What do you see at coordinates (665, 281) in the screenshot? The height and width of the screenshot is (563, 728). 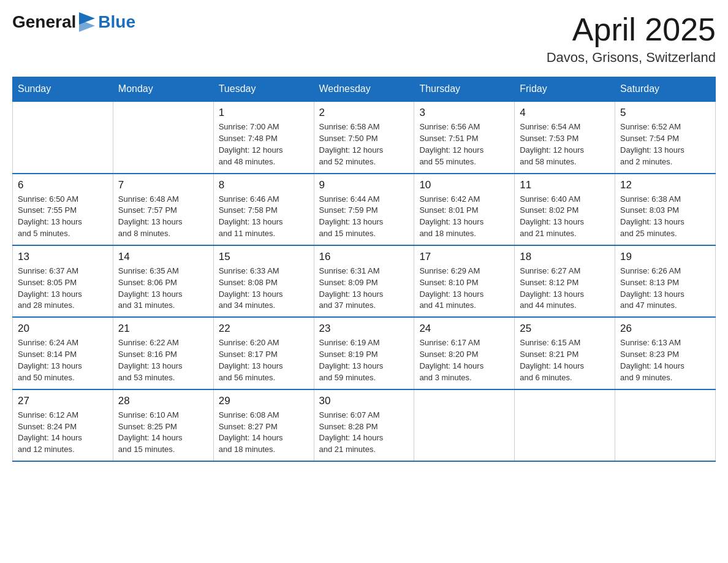 I see `calendar-cell: 19Sunrise: 6:26 AMSunset: 8:13 PMDayligh…` at bounding box center [665, 281].